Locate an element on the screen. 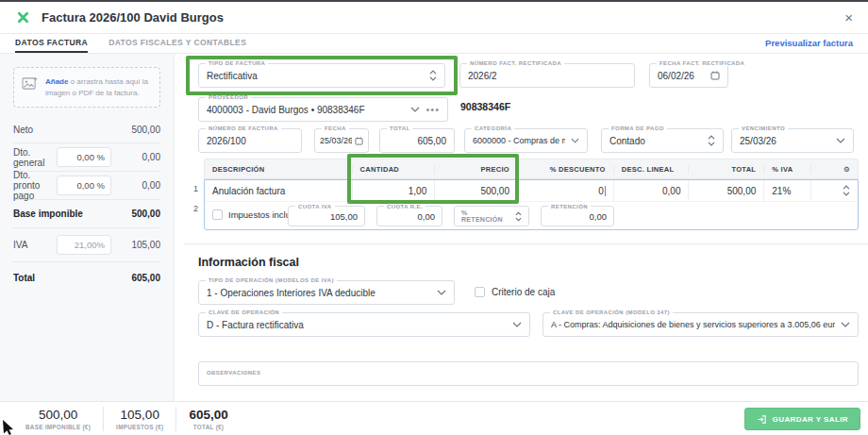  proveedor-value: 4000003 - David Burgos • 90838346F is located at coordinates (306, 109).